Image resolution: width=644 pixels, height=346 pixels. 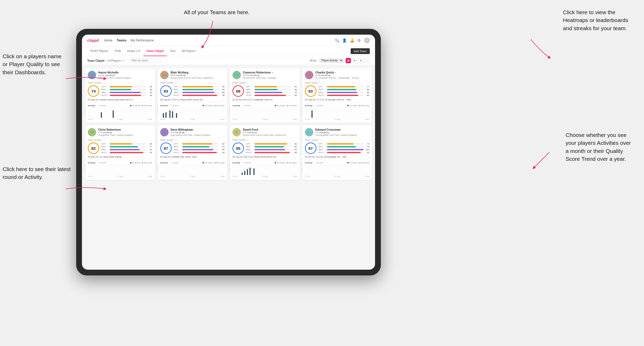 I want to click on player-card-header: CR Cameron Robertson ✓ 11-15 Handicap Ro…, so click(x=265, y=75).